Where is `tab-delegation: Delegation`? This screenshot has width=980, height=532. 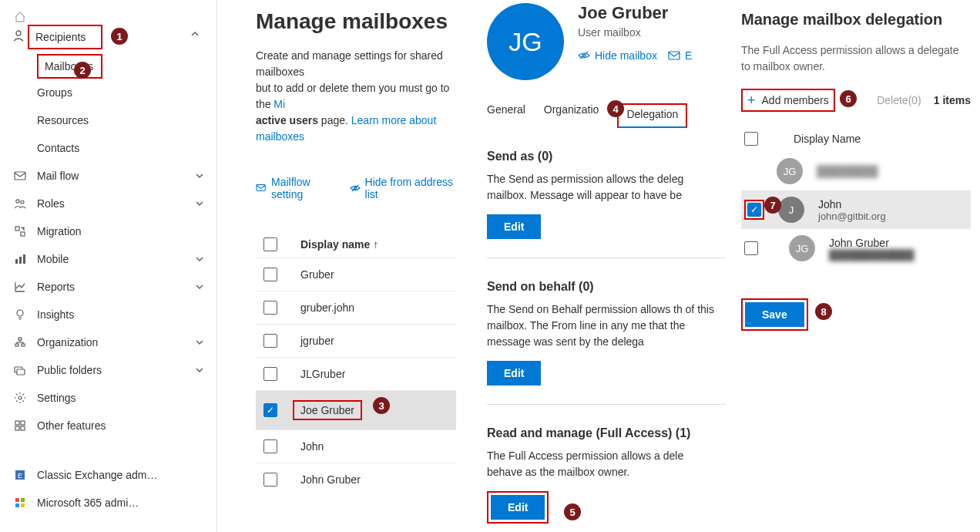
tab-delegation: Delegation is located at coordinates (652, 116).